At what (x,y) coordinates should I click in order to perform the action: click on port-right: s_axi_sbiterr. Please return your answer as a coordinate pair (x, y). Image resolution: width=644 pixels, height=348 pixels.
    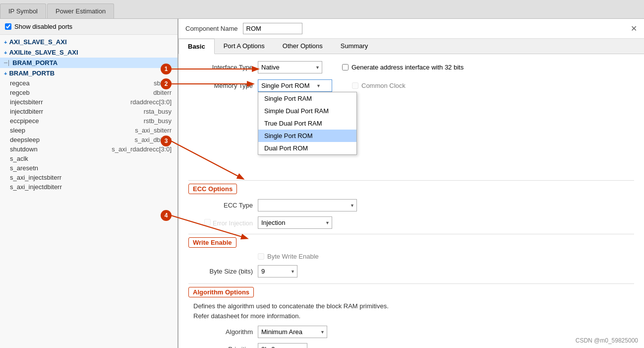
    Looking at the image, I should click on (153, 130).